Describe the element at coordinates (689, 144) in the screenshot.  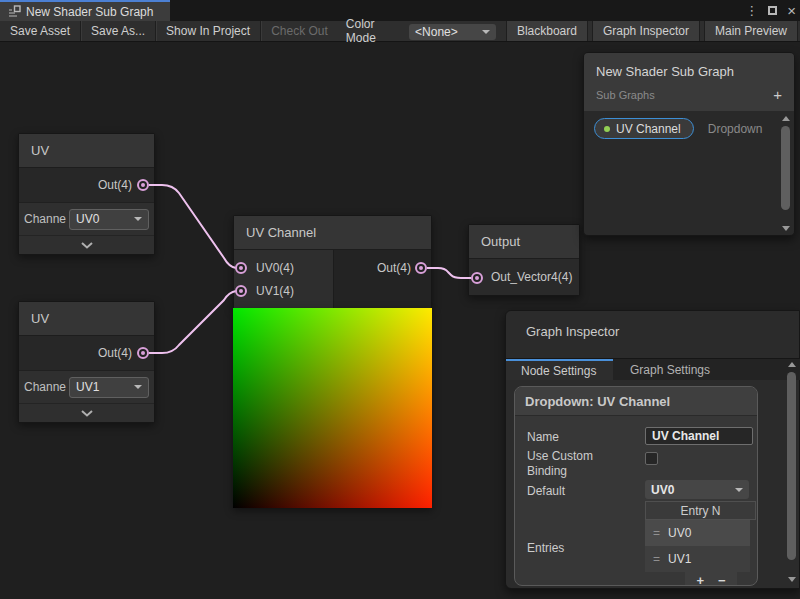
I see `blackboard-panel: New Shader Sub Graph Sub Graphs + UV Cha…` at that location.